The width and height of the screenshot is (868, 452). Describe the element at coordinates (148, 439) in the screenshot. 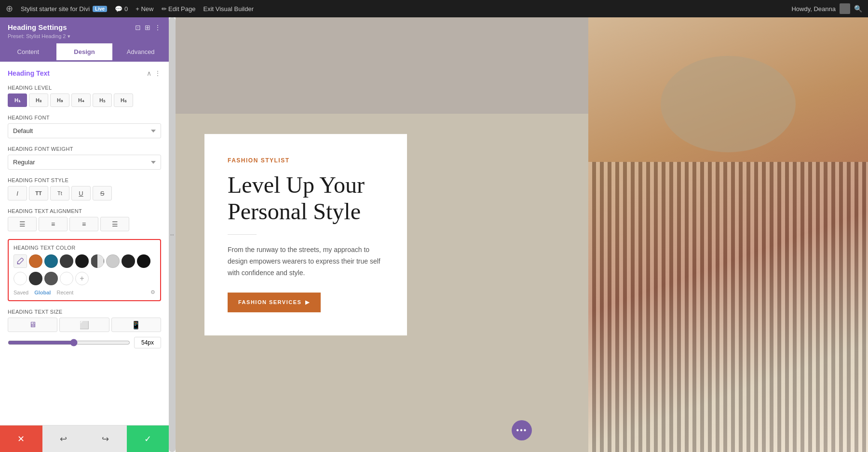

I see `save-button: ✓` at that location.